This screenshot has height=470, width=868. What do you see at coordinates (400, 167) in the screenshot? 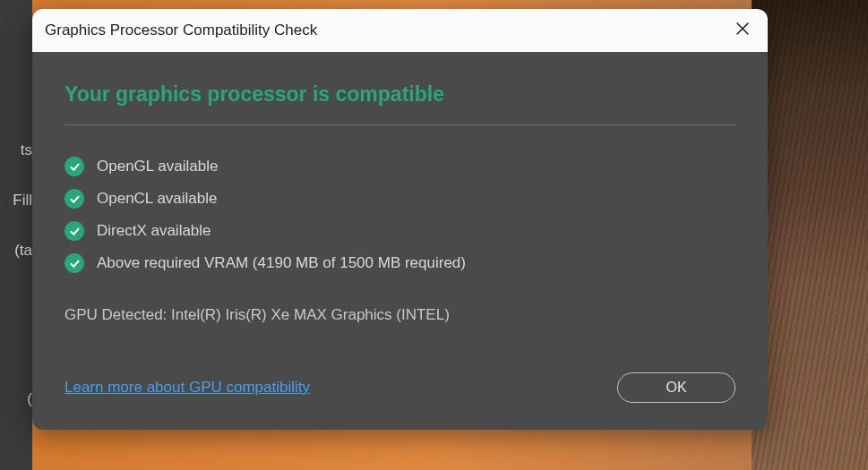
I see `check-item-opengl: OpenGL available` at bounding box center [400, 167].